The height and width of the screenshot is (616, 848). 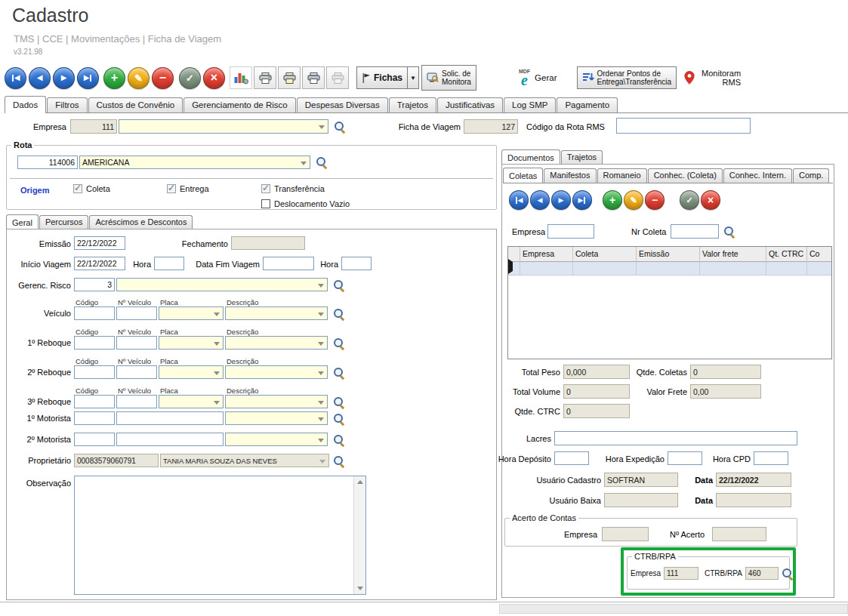 What do you see at coordinates (191, 313) in the screenshot?
I see `veiculo-placa-combo` at bounding box center [191, 313].